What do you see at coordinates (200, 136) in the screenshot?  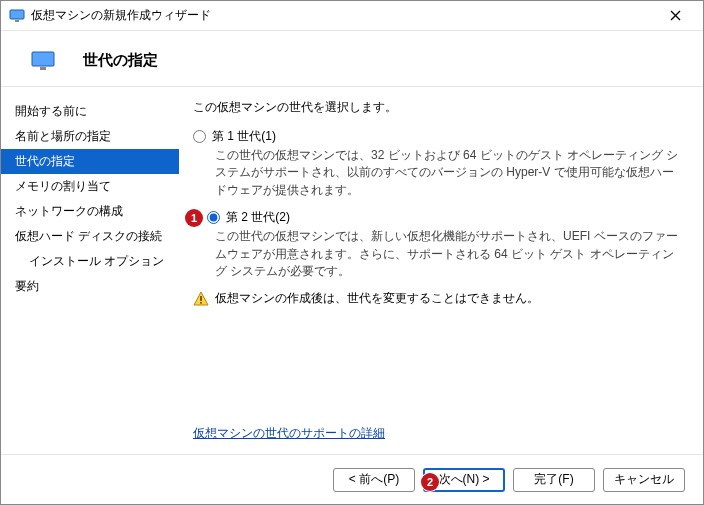 I see `gen1-radio` at bounding box center [200, 136].